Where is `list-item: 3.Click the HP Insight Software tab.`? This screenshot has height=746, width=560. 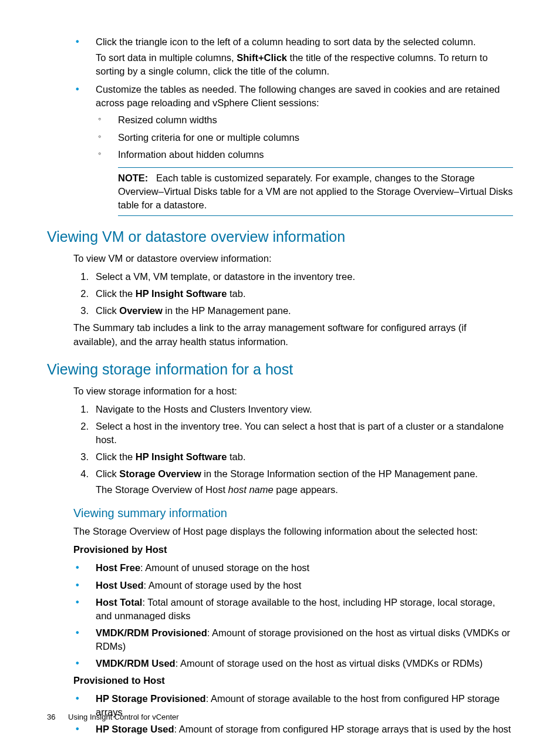
list-item: 3.Click the HP Insight Software tab. is located at coordinates (294, 457).